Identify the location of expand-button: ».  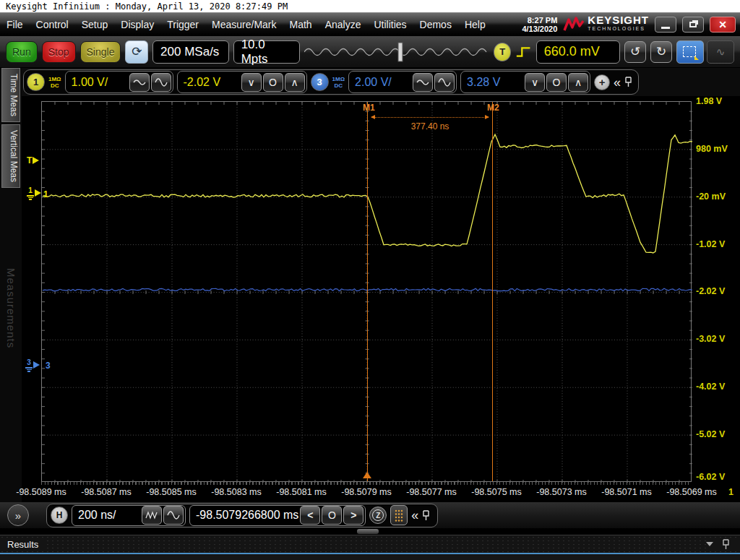
(18, 515).